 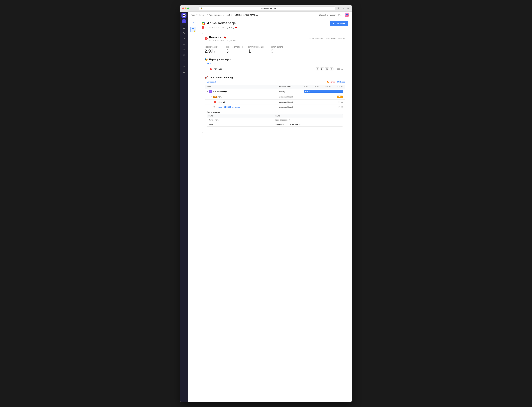 What do you see at coordinates (220, 25) in the screenshot?
I see `page-title-section: Acme homepage ✕ Started at Jun 05 12:57:…` at bounding box center [220, 25].